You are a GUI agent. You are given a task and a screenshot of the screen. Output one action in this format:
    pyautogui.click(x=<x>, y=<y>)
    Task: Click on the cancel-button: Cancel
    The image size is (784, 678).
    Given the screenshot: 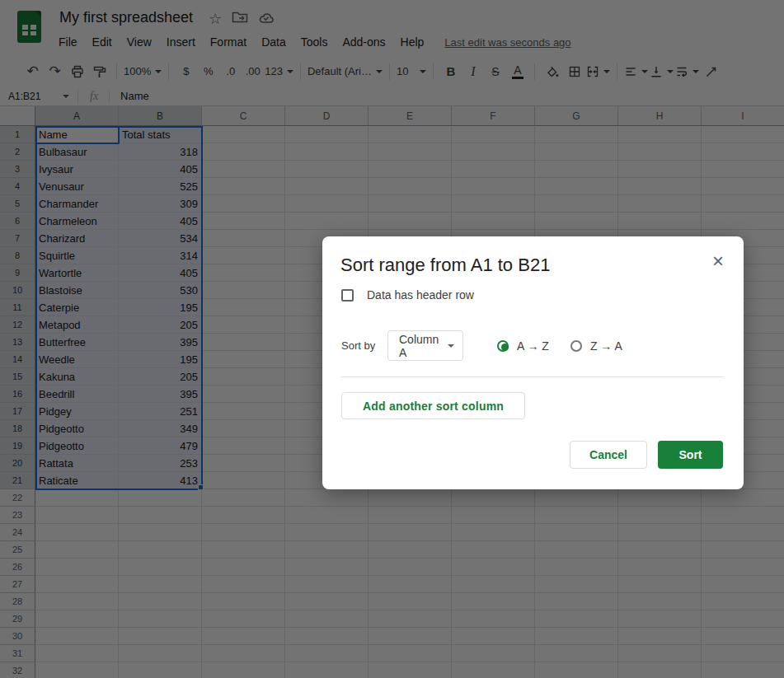 What is the action you would take?
    pyautogui.click(x=608, y=455)
    